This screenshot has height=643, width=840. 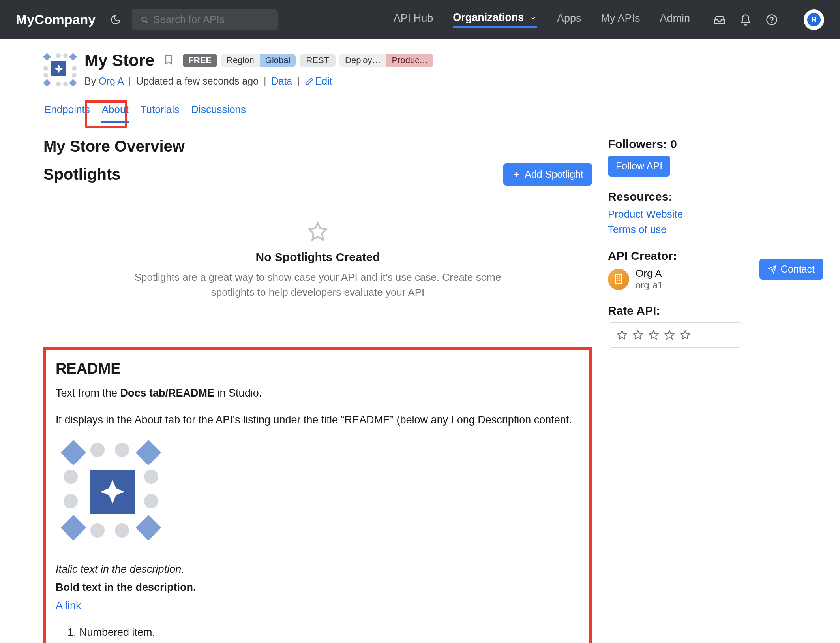 I want to click on add-spotlight-label: Add Spotlight, so click(x=554, y=175).